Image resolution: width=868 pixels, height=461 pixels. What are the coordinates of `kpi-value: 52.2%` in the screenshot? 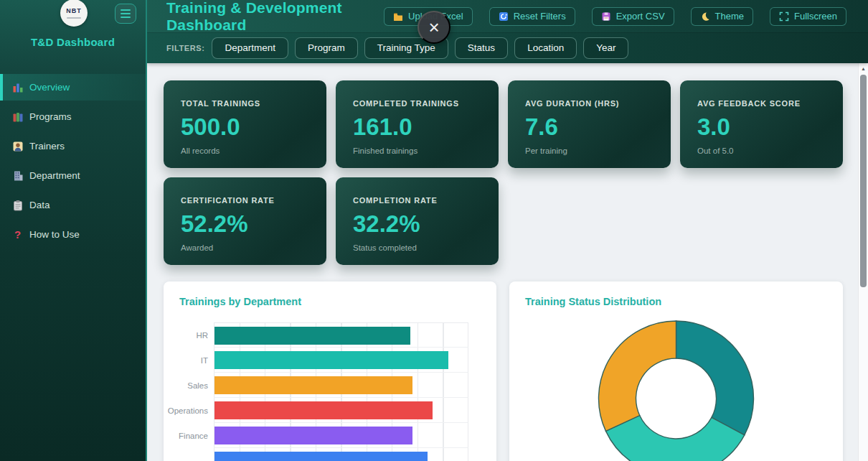 It's located at (245, 224).